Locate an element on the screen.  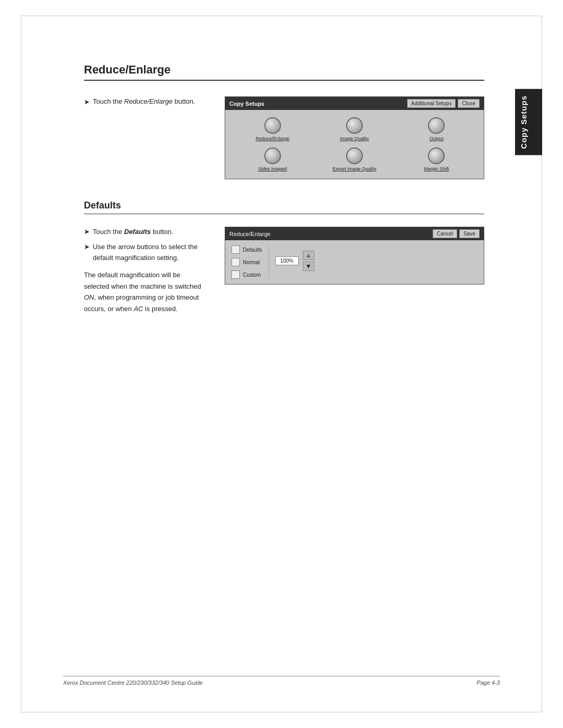
option-item-custom: Custom is located at coordinates (247, 275).